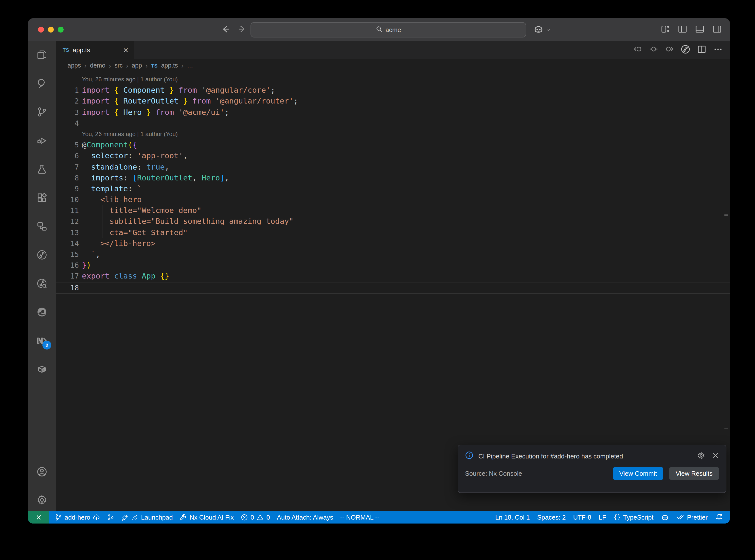 Image resolution: width=755 pixels, height=560 pixels. I want to click on code-text: subtitle="Build something amazing today", so click(186, 222).